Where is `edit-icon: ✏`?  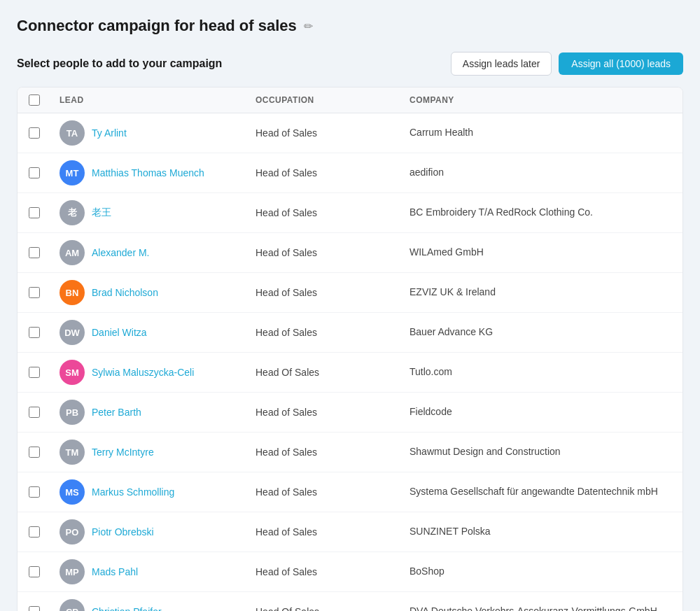 edit-icon: ✏ is located at coordinates (308, 27).